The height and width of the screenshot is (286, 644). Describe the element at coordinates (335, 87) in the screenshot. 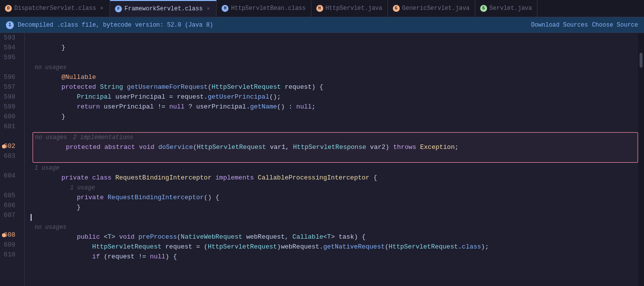

I see `code-line-597: protected String getUsernameForRequest(H…` at that location.